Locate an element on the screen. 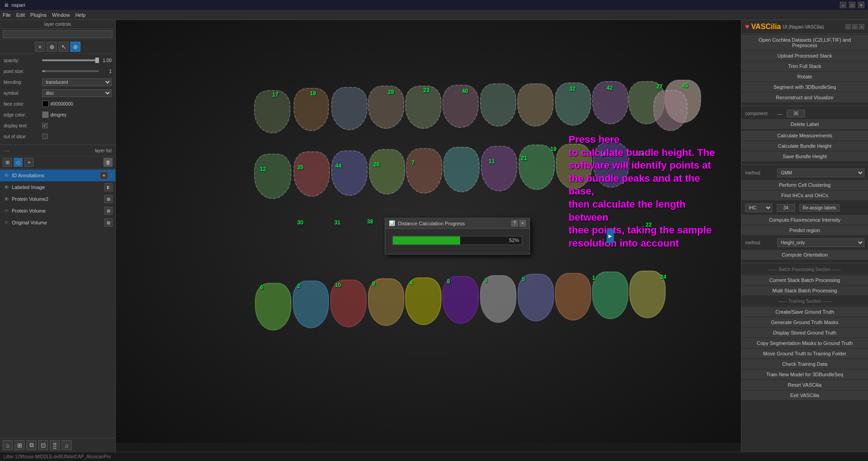  expand-panel-button: ▶ is located at coordinates (610, 236).